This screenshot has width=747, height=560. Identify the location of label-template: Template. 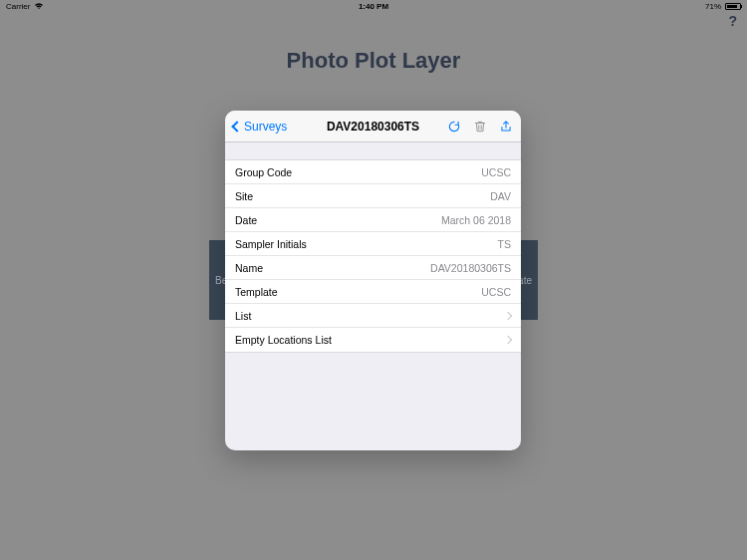
(257, 292).